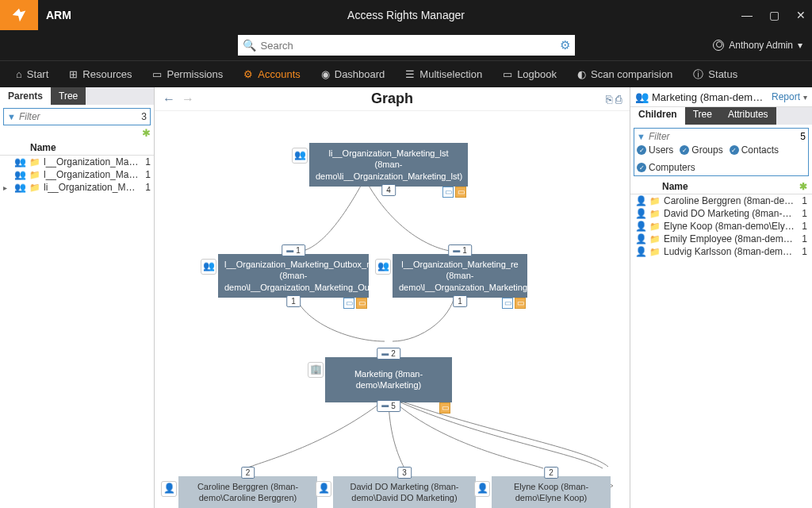  What do you see at coordinates (460, 276) in the screenshot?
I see `graph-node: 👥 ▬1 l__Organization_Marketing_re (8man-…` at bounding box center [460, 276].